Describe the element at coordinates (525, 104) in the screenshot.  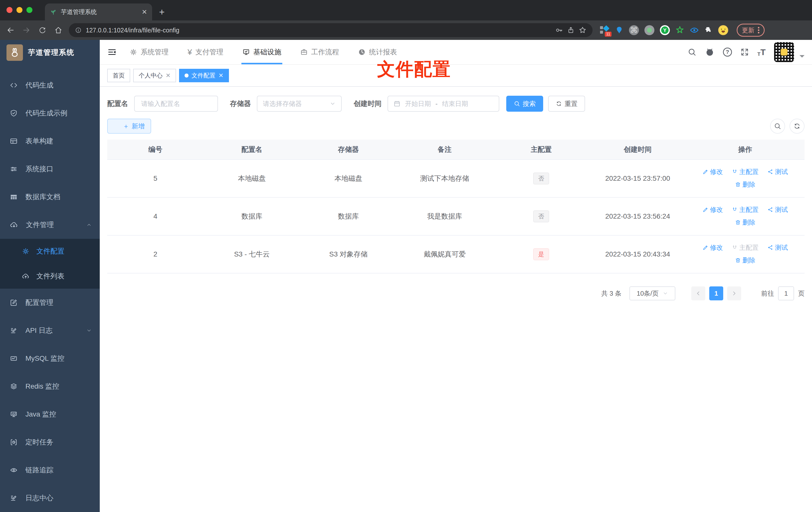
I see `search-button: 搜索` at that location.